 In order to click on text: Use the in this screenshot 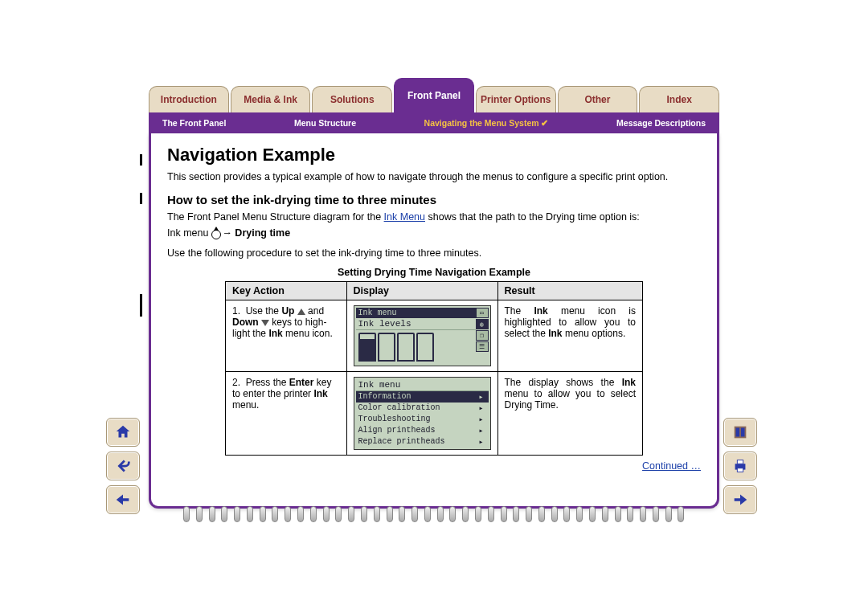, I will do `click(264, 311)`.